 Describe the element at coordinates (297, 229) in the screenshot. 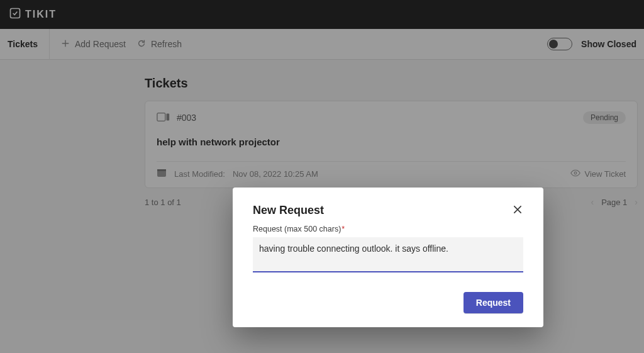

I see `request-field-label-text: Request (max 500 chars)` at that location.